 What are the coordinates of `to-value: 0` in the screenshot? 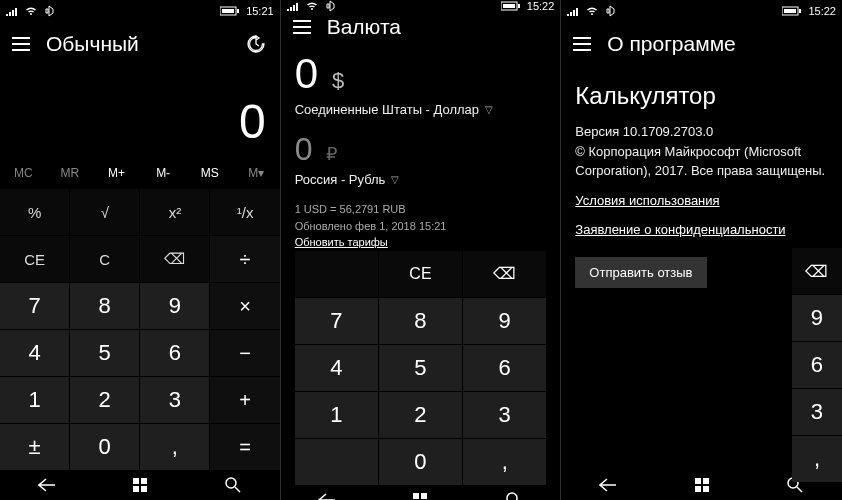 It's located at (304, 150).